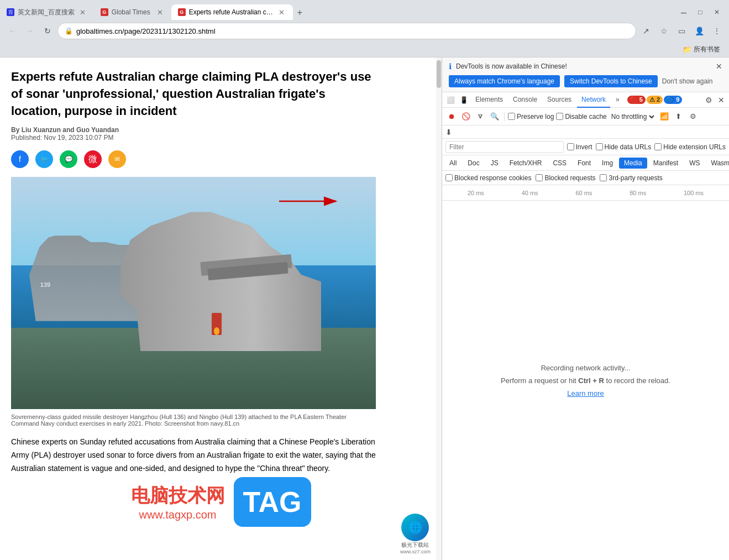  What do you see at coordinates (11, 12) in the screenshot?
I see `tab-1-favicon: 百` at bounding box center [11, 12].